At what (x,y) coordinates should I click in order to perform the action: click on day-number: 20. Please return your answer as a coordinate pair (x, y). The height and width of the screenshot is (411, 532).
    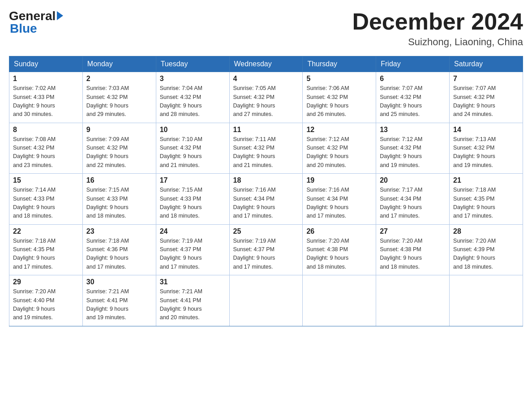
    Looking at the image, I should click on (413, 180).